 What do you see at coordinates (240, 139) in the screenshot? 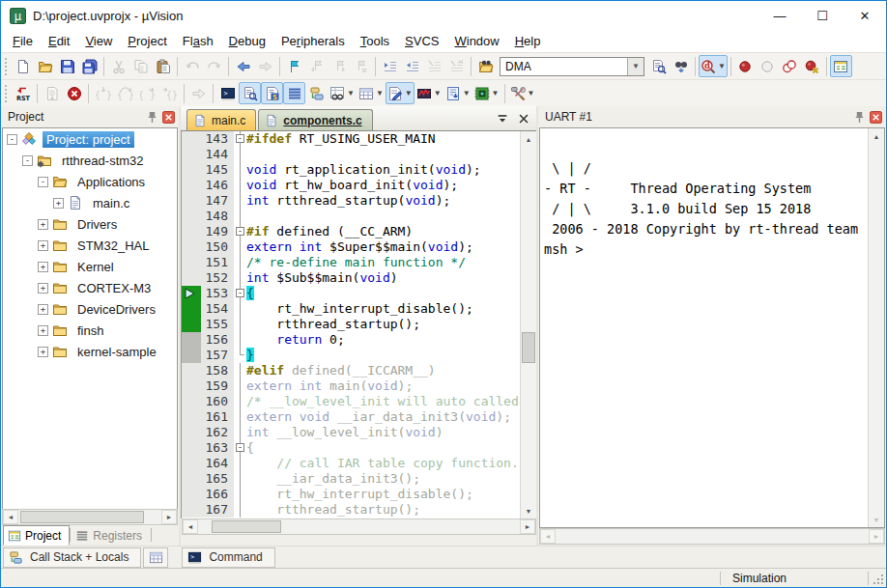
I see `fold-margin: -` at bounding box center [240, 139].